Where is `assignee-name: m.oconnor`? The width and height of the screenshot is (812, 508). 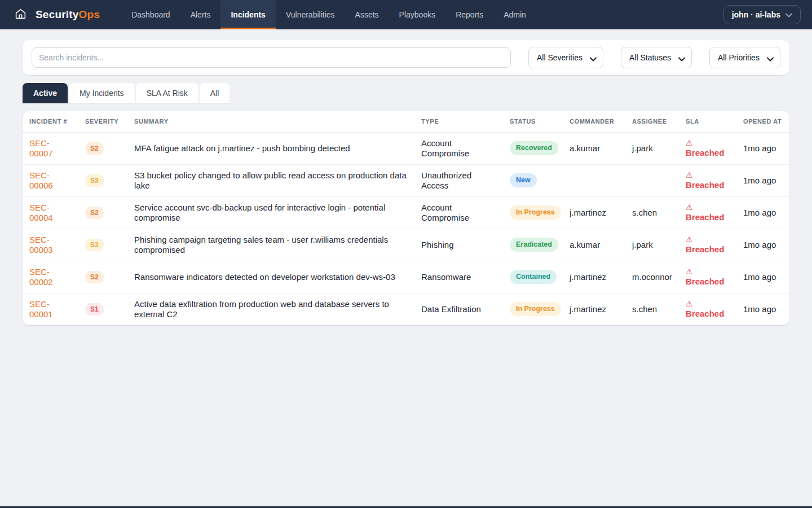
assignee-name: m.oconnor is located at coordinates (652, 277).